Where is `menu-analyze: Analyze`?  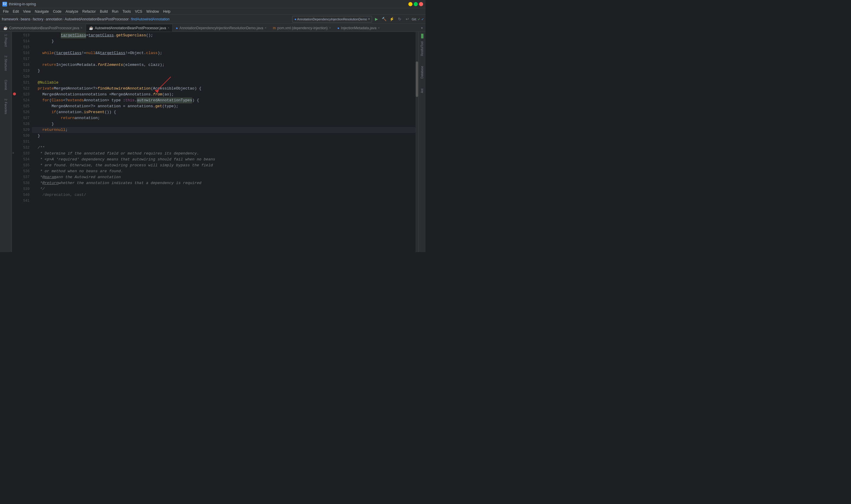
menu-analyze: Analyze is located at coordinates (72, 12).